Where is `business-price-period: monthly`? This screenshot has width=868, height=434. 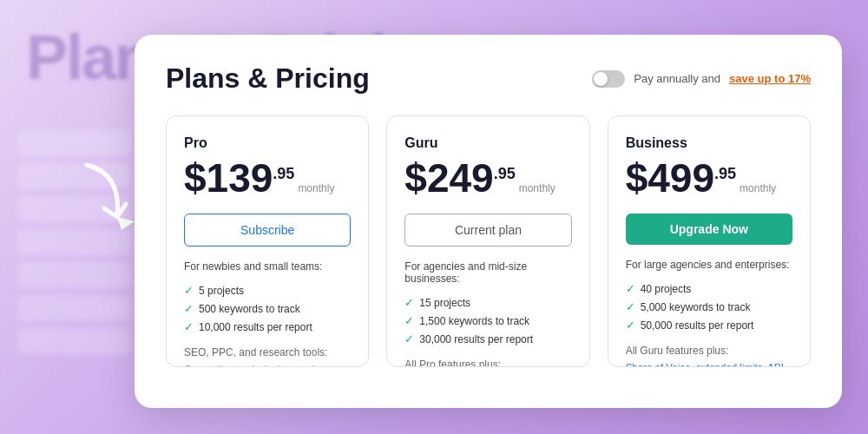 business-price-period: monthly is located at coordinates (758, 188).